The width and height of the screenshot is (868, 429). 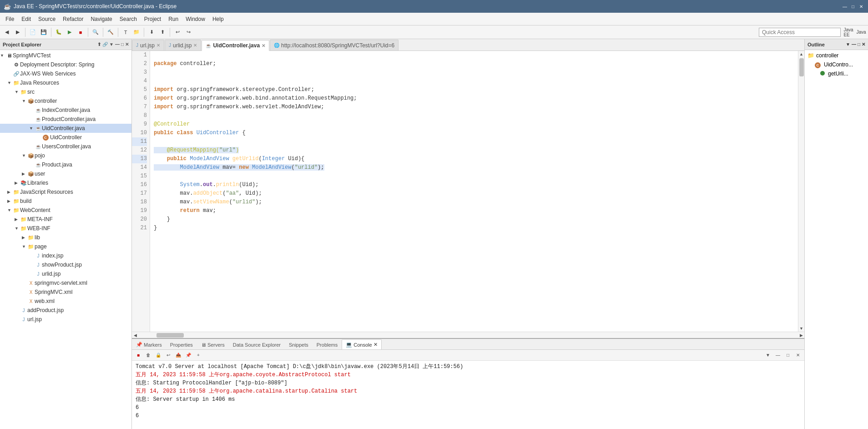 What do you see at coordinates (801, 191) in the screenshot?
I see `editor-scrollbar: ▲ ▼` at bounding box center [801, 191].